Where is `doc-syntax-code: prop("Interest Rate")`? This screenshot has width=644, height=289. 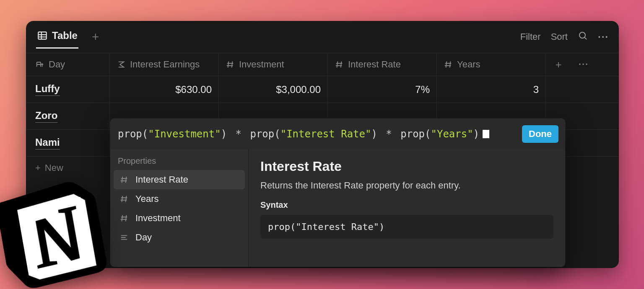 doc-syntax-code: prop("Interest Rate") is located at coordinates (407, 227).